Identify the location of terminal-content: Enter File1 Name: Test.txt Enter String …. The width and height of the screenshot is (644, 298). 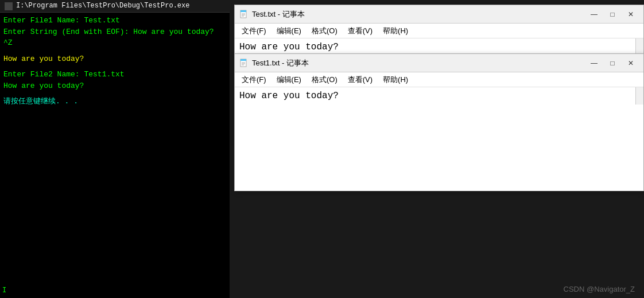
(115, 61).